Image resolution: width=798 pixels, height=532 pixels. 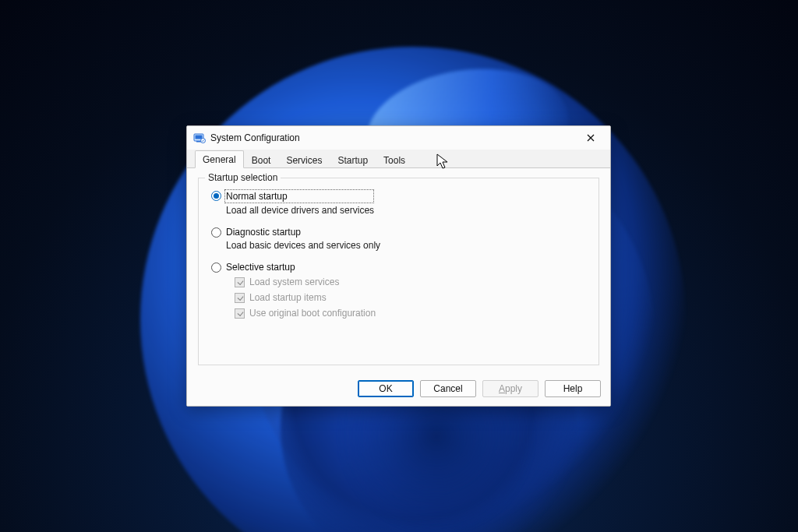 I want to click on selective-suboptions: Load system services Load startup items …, so click(x=411, y=298).